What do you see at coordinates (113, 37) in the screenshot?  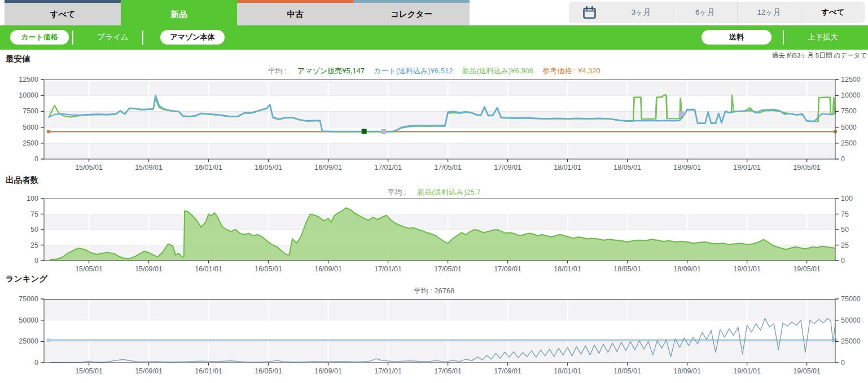 I see `prime-label: プライム` at bounding box center [113, 37].